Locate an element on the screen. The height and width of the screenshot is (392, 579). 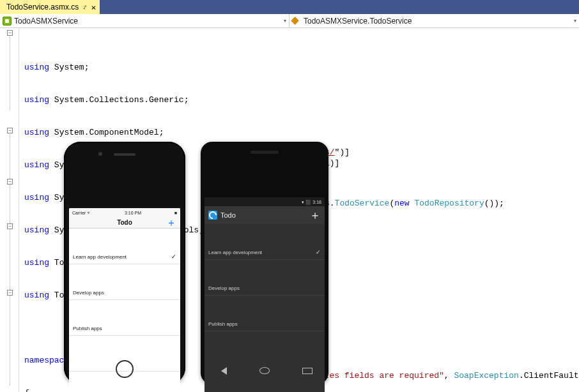
code-fragment: notes fields are required", SoapExceptio… is located at coordinates (447, 375).